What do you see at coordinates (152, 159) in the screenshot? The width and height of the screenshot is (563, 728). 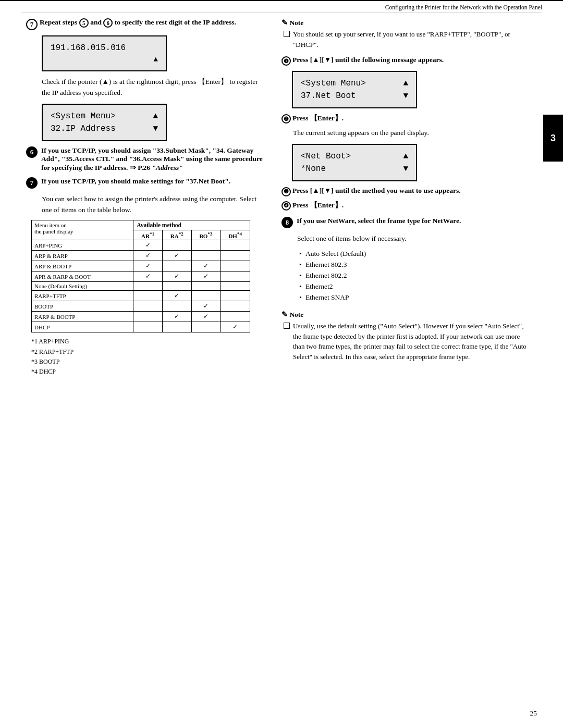 I see `step-6-text: If you use TCP/IP, you should assign "33…` at bounding box center [152, 159].